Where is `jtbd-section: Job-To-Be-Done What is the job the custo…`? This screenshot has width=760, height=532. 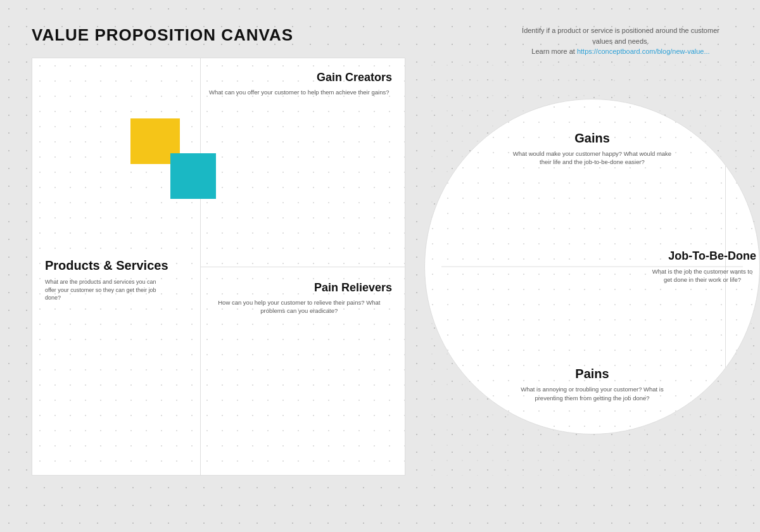 jtbd-section: Job-To-Be-Done What is the job the custo… is located at coordinates (702, 267).